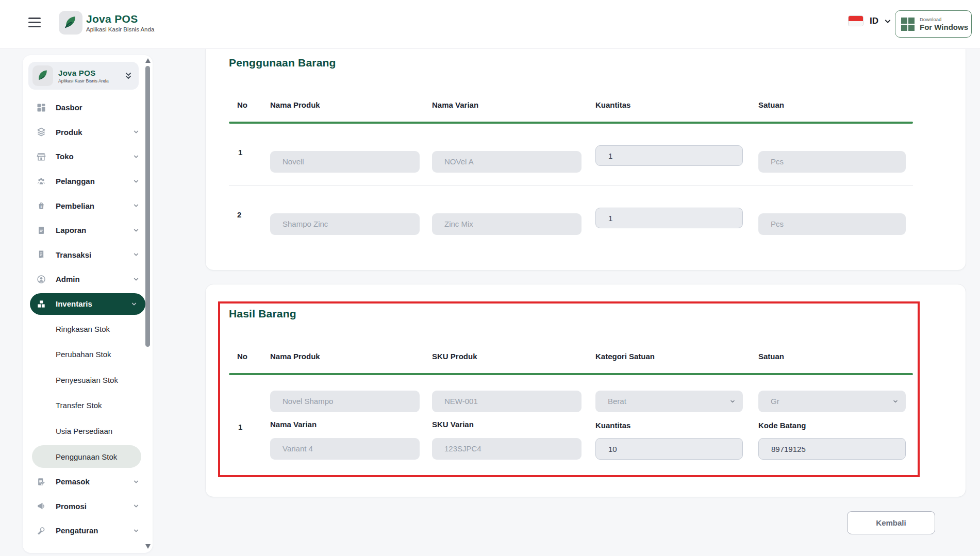  I want to click on sidebar-app-title: Jova POS, so click(84, 73).